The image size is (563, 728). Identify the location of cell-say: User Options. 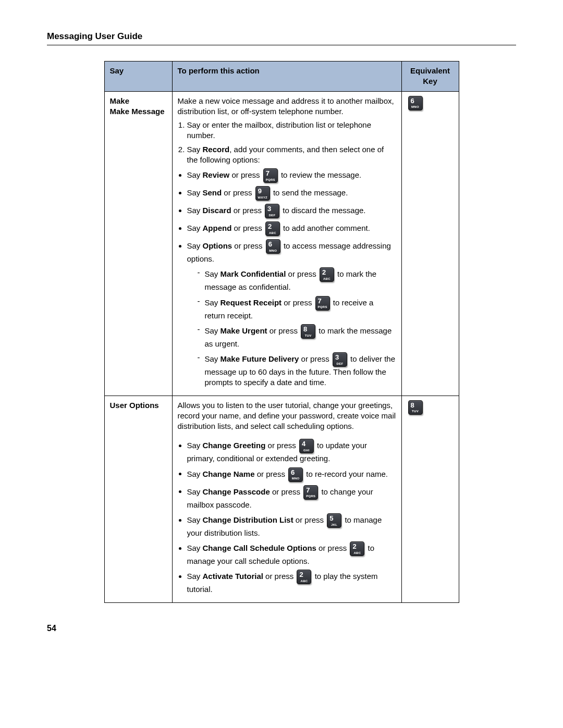
(138, 499).